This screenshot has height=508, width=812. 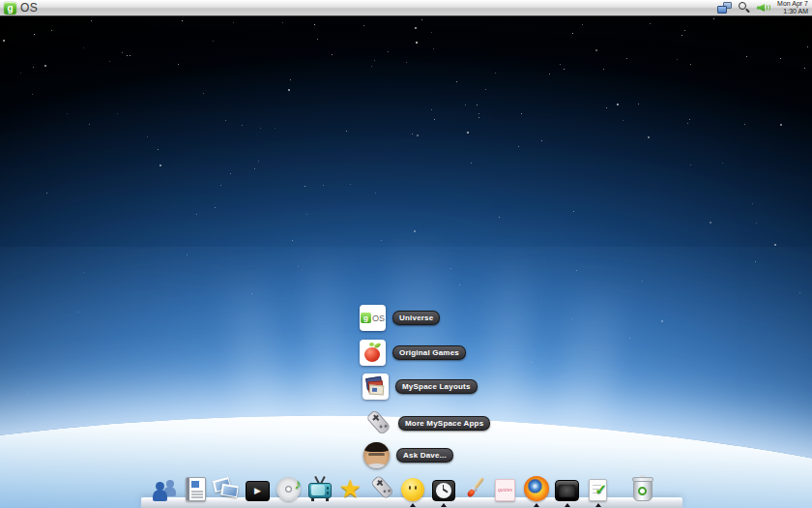 I want to click on video-player-icon: ▶, so click(x=257, y=492).